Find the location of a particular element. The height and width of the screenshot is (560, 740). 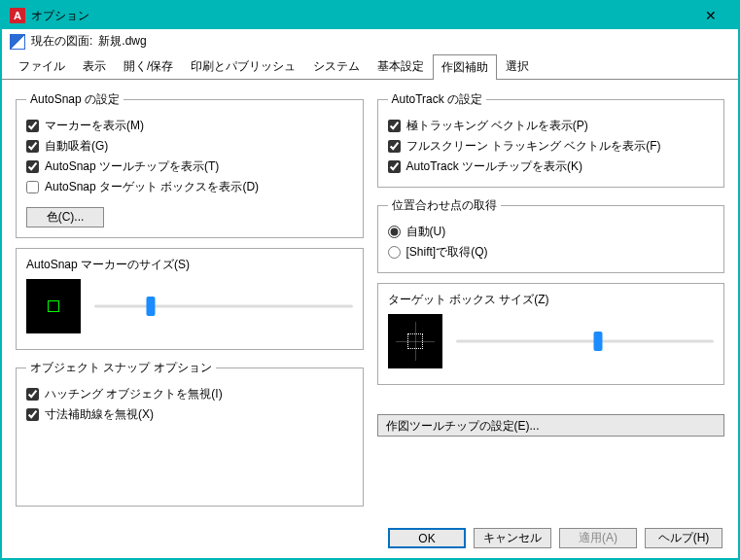

checkbox-magnet: 自動吸着(G) is located at coordinates (190, 146).